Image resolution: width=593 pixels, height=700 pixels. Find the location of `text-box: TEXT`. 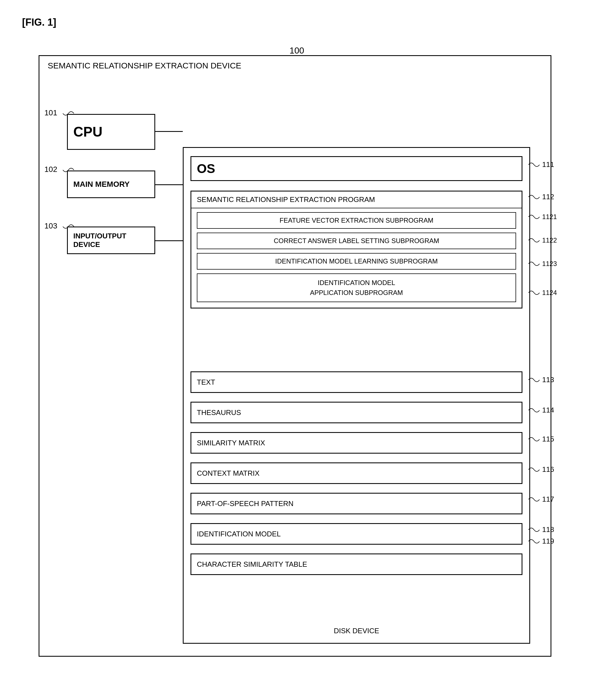

text-box: TEXT is located at coordinates (356, 382).